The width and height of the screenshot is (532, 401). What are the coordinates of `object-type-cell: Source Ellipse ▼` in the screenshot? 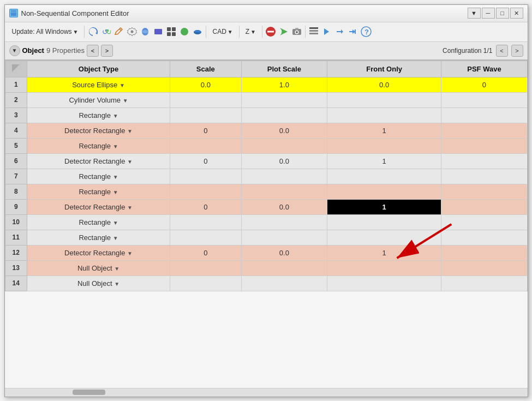 It's located at (99, 85).